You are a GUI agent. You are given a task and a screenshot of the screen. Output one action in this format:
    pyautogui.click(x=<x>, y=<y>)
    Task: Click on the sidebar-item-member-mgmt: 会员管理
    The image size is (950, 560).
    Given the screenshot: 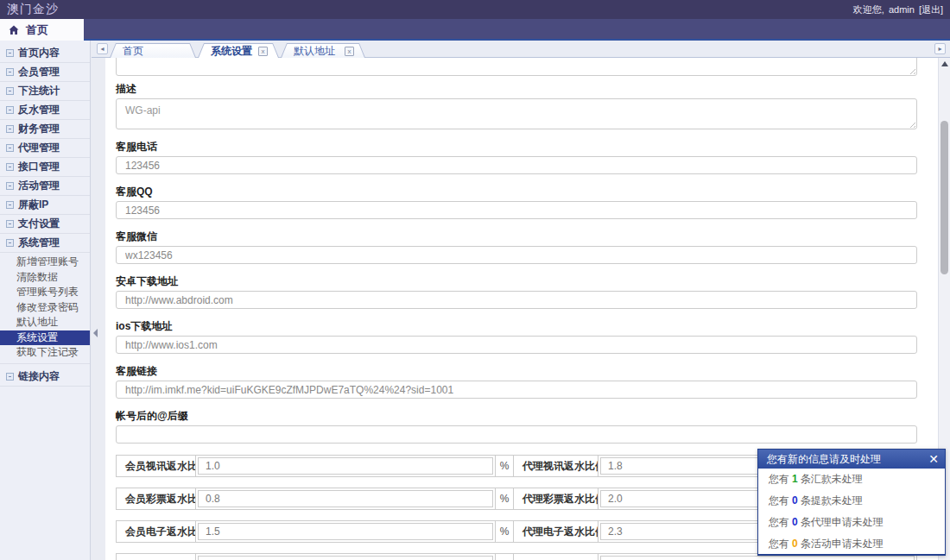 What is the action you would take?
    pyautogui.click(x=45, y=72)
    